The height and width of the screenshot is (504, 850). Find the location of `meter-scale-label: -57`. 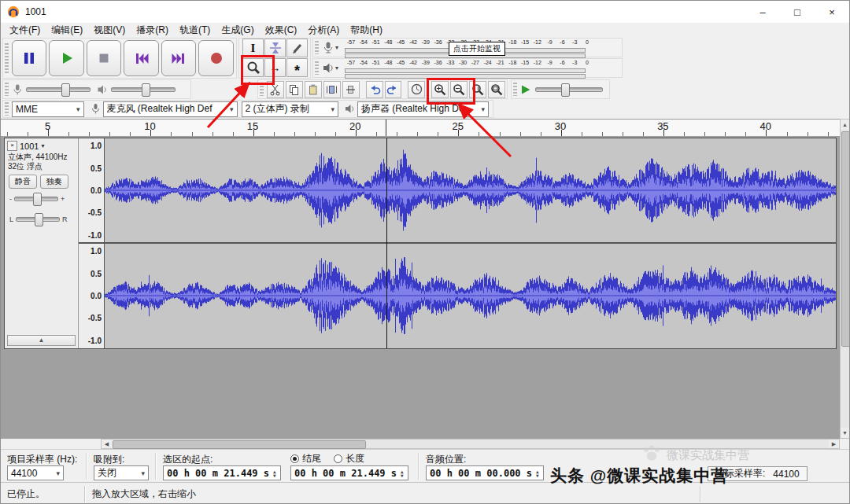

meter-scale-label: -57 is located at coordinates (351, 42).